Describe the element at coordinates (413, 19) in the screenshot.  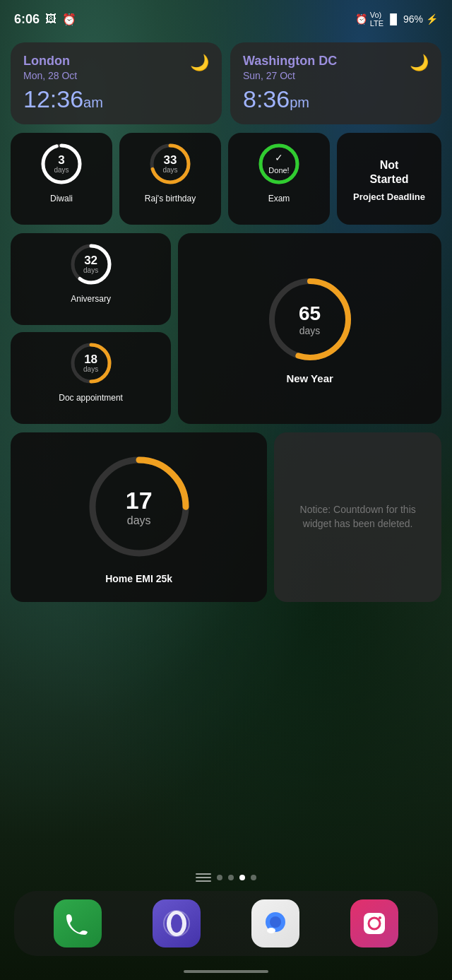
I see `battery-percent: 96%` at that location.